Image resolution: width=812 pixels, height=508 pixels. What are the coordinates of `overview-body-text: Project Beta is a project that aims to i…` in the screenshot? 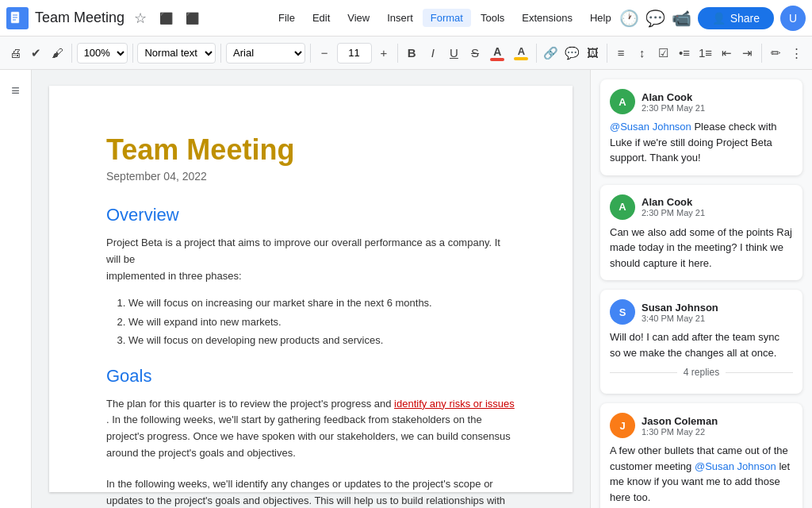 It's located at (303, 251).